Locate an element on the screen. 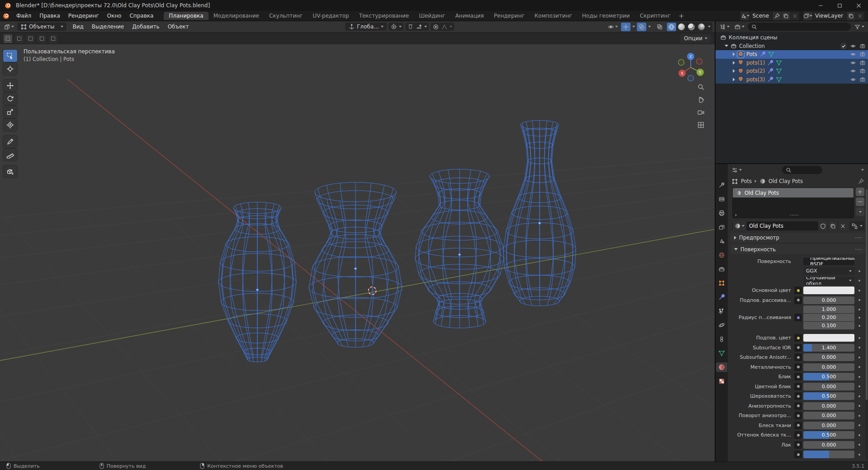  workspace-tab: Рендеринг is located at coordinates (509, 16).